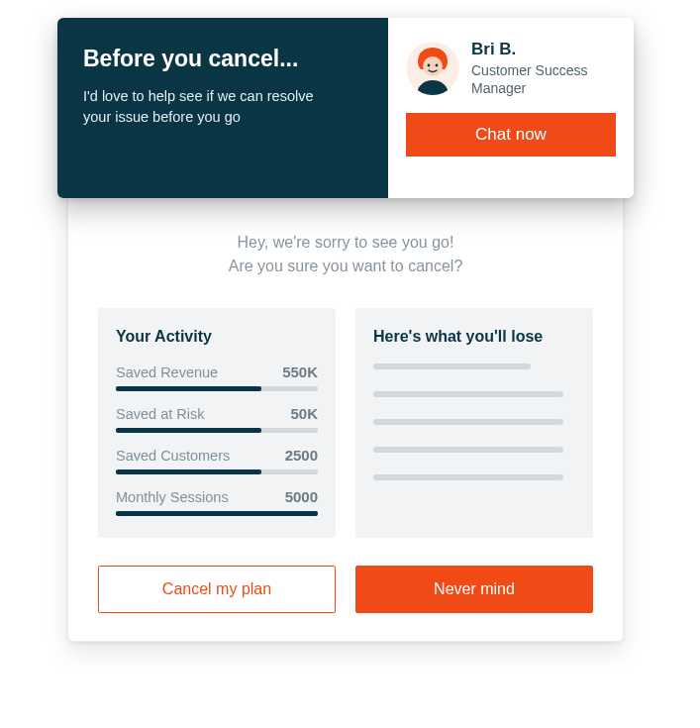 This screenshot has height=728, width=700. What do you see at coordinates (217, 461) in the screenshot?
I see `metric-row: Saved Customers 2500` at bounding box center [217, 461].